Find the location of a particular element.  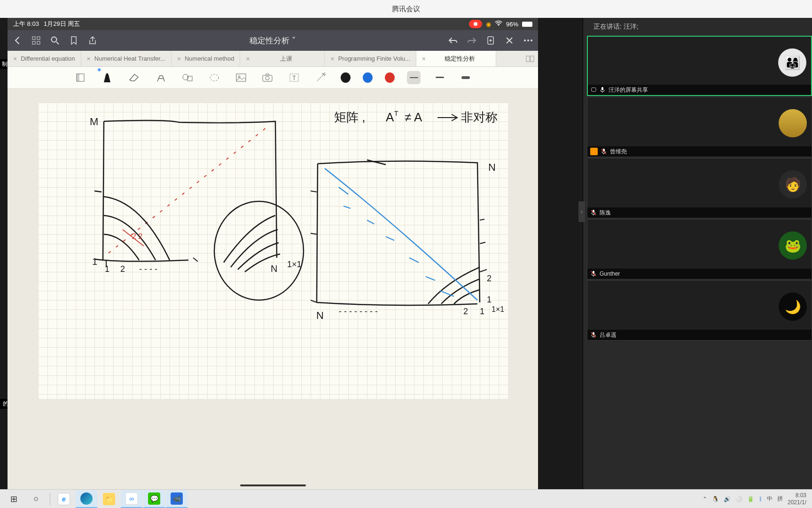

tray-ime-lang: 中 is located at coordinates (770, 499).